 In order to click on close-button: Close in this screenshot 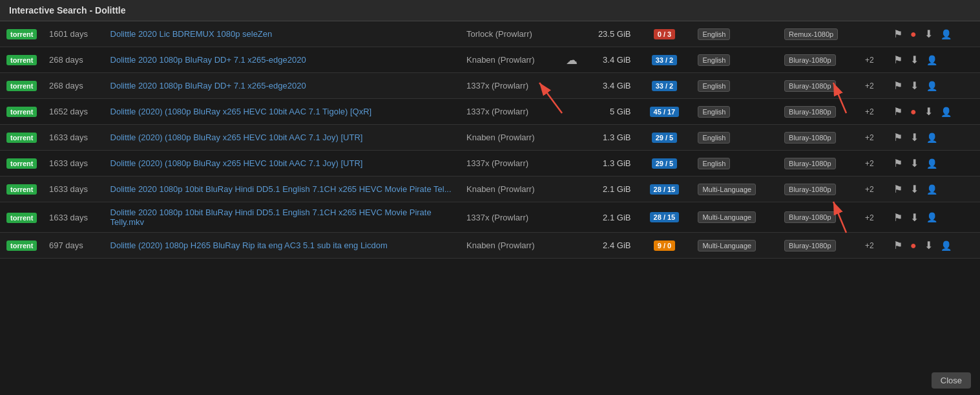, I will do `click(951, 380)`.